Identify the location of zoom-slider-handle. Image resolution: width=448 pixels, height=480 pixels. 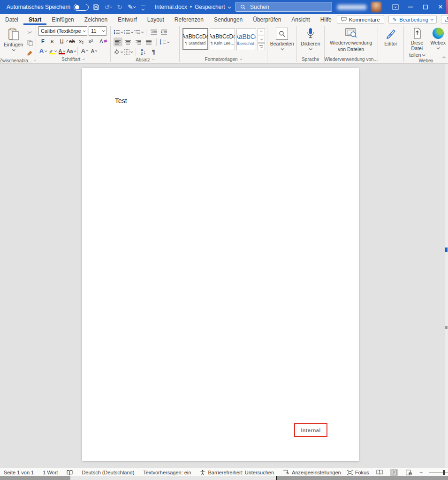
(444, 472).